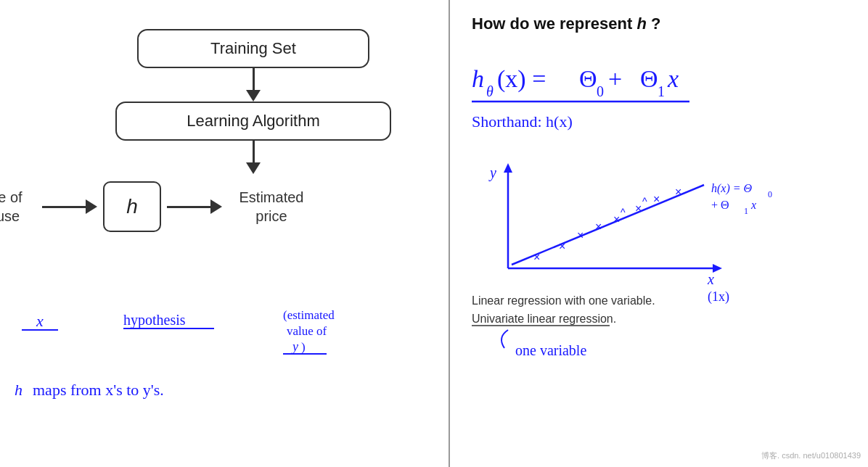 This screenshot has height=467, width=868. I want to click on svg-text: Univariate linear regression., so click(544, 319).